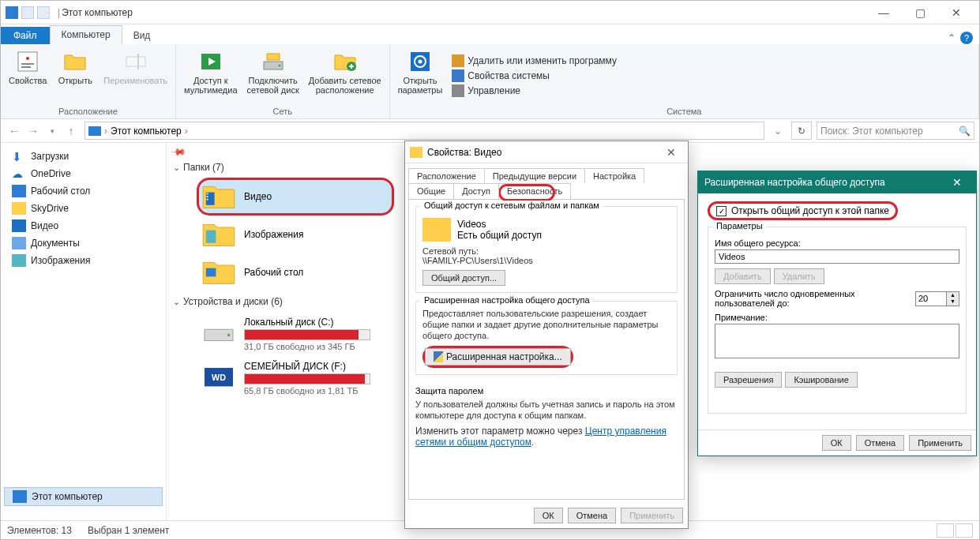  I want to click on close-button: ✕, so click(956, 13).